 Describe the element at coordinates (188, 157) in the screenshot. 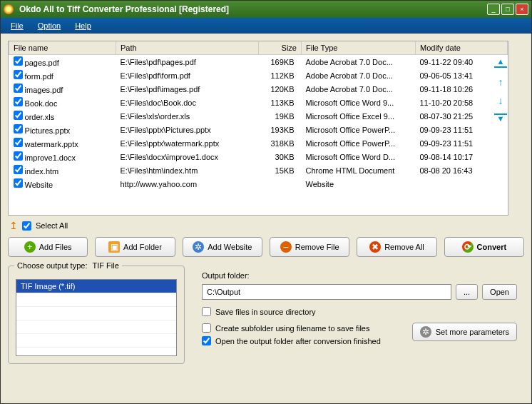

I see `cell-path: E:\Files\docx\improve1.docx` at that location.